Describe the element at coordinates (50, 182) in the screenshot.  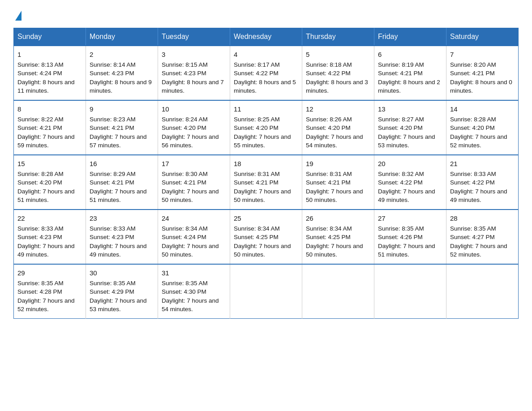
I see `calendar-cell: 15Sunrise: 8:28 AMSunset: 4:20 PMDayligh…` at that location.